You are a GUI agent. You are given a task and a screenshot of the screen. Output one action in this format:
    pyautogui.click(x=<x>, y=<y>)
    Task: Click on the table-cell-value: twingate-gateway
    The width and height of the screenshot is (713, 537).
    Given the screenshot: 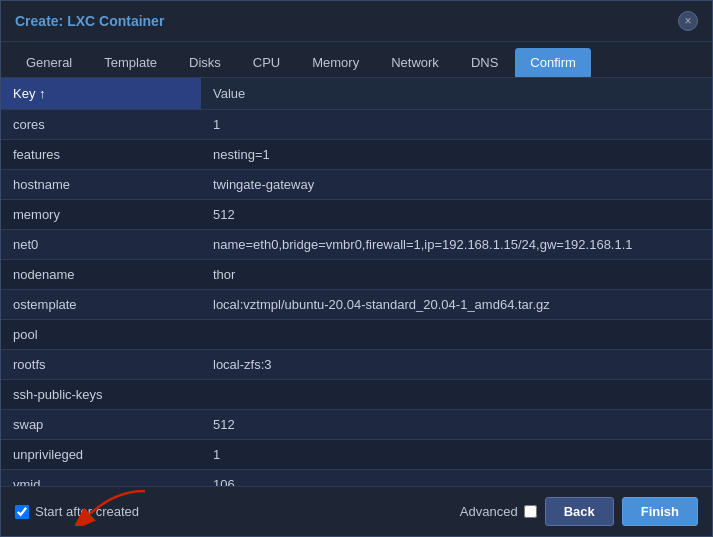 What is the action you would take?
    pyautogui.click(x=456, y=185)
    